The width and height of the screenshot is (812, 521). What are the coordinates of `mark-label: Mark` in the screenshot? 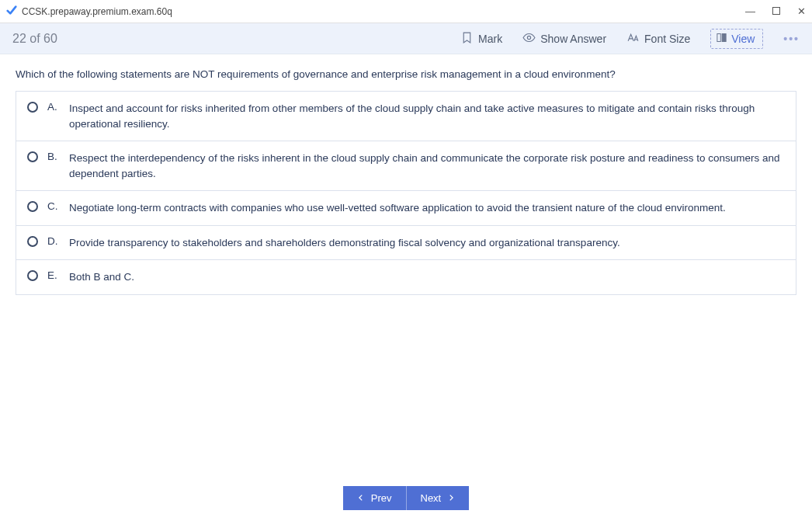 It's located at (491, 39).